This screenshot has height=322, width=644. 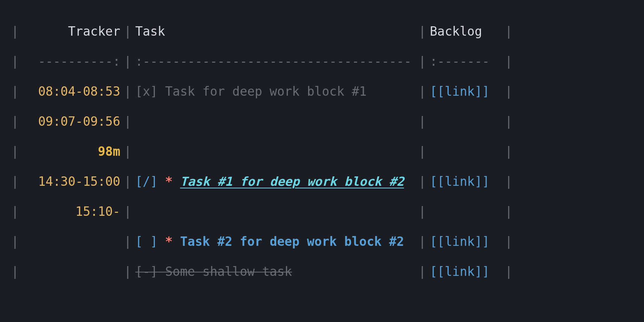 What do you see at coordinates (275, 182) in the screenshot?
I see `task-cell: [/] * Task #1 for deep work block #2` at bounding box center [275, 182].